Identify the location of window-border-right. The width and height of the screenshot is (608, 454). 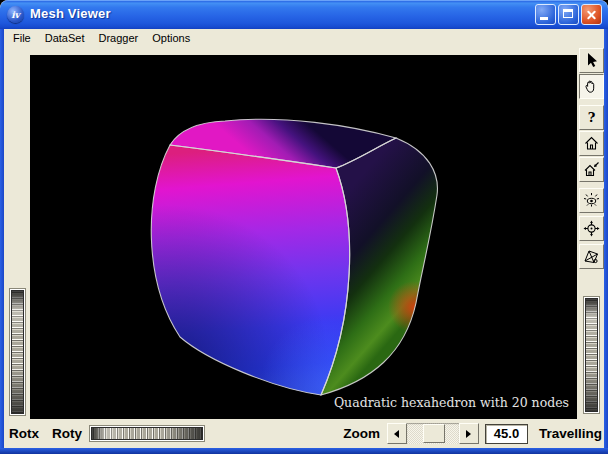
(606, 242).